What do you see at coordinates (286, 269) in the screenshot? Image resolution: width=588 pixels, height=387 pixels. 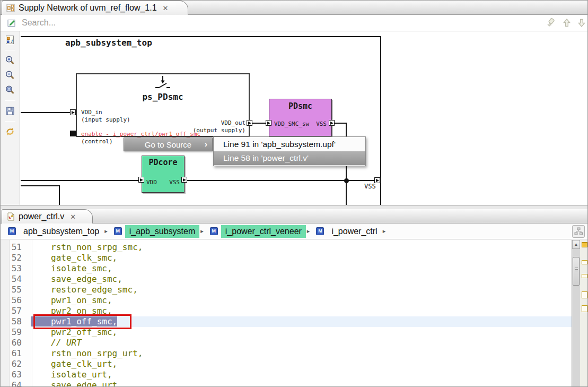 I see `code-line-53: 53isolate_smc,` at bounding box center [286, 269].